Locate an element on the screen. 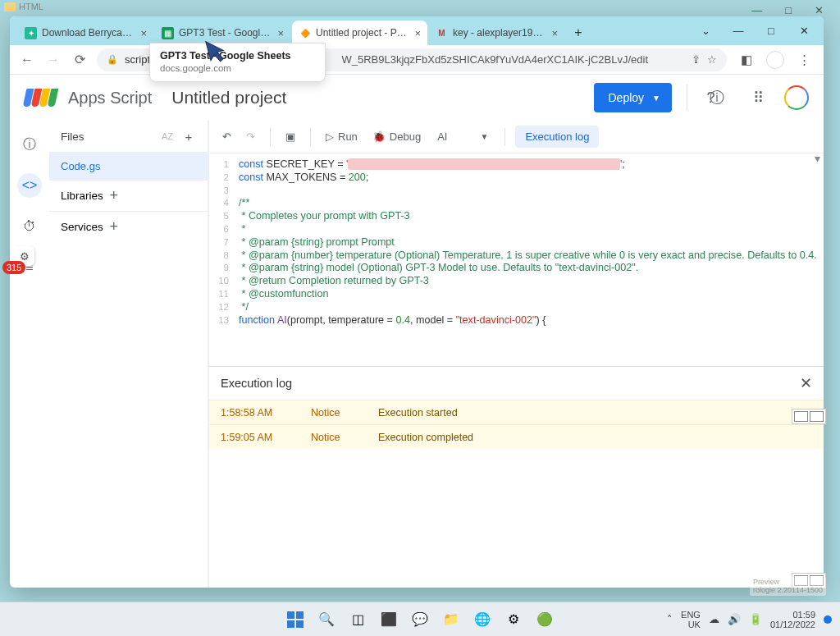 This screenshot has width=840, height=636. volume-icon: 🔊 is located at coordinates (734, 619).